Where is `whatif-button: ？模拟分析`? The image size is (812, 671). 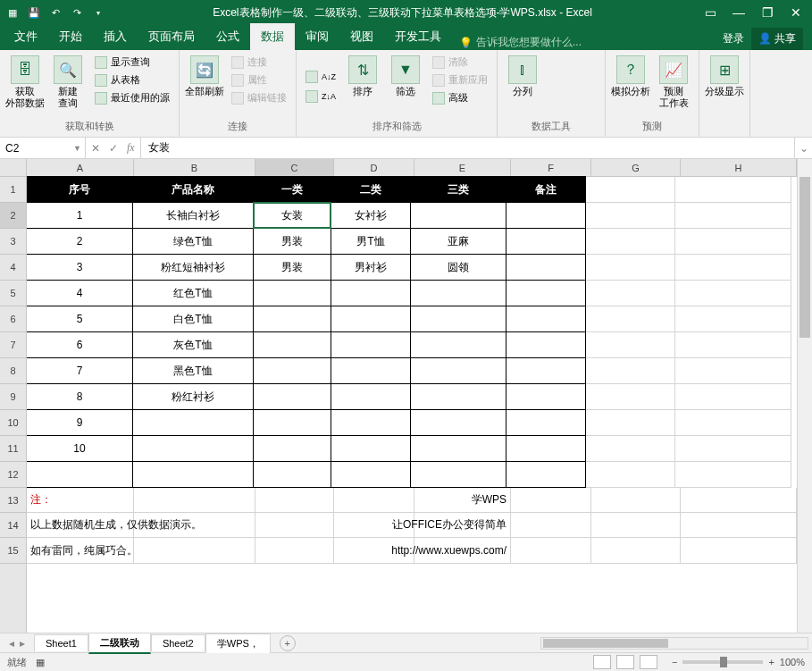
whatif-button: ？模拟分析 is located at coordinates (631, 87).